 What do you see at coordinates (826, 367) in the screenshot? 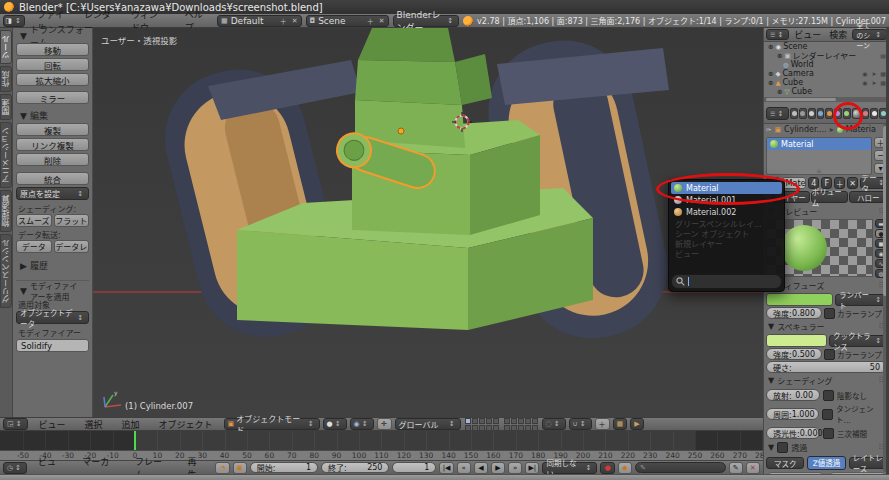
I see `hardness-field: 硬さ:50` at bounding box center [826, 367].